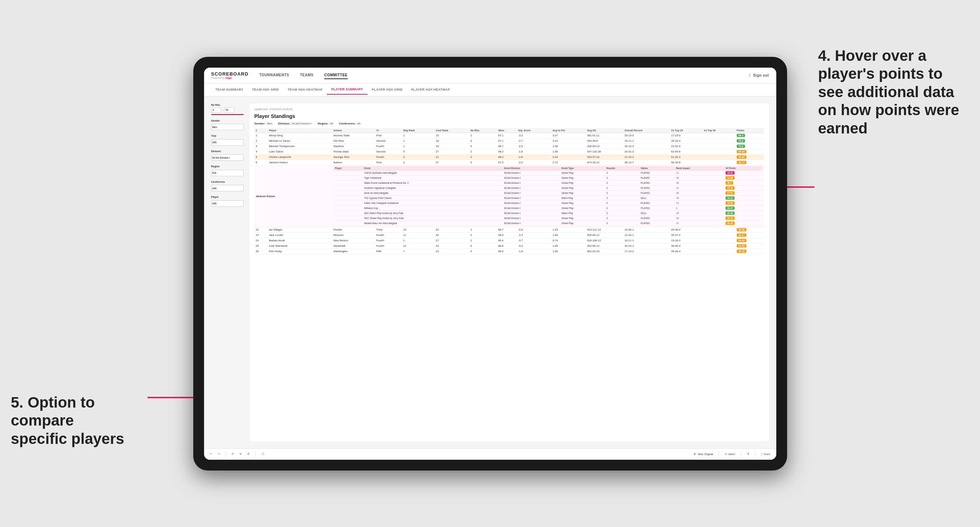 This screenshot has width=980, height=527. What do you see at coordinates (228, 157) in the screenshot?
I see `division-select: NCAA Division I` at bounding box center [228, 157].